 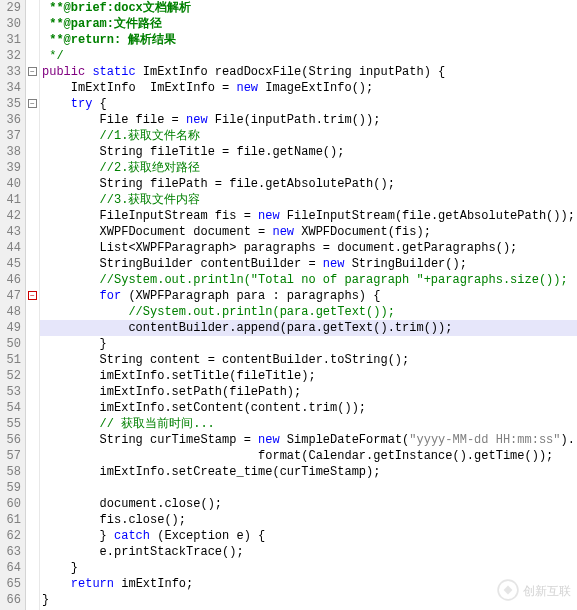 I want to click on line-number: 52, so click(x=10, y=376).